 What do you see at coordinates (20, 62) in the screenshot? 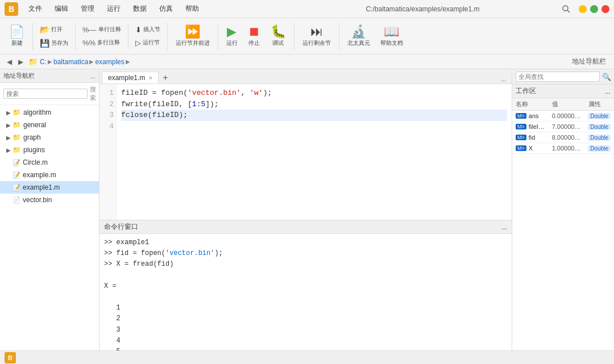
I see `nav-forward-button: ▶` at bounding box center [20, 62].